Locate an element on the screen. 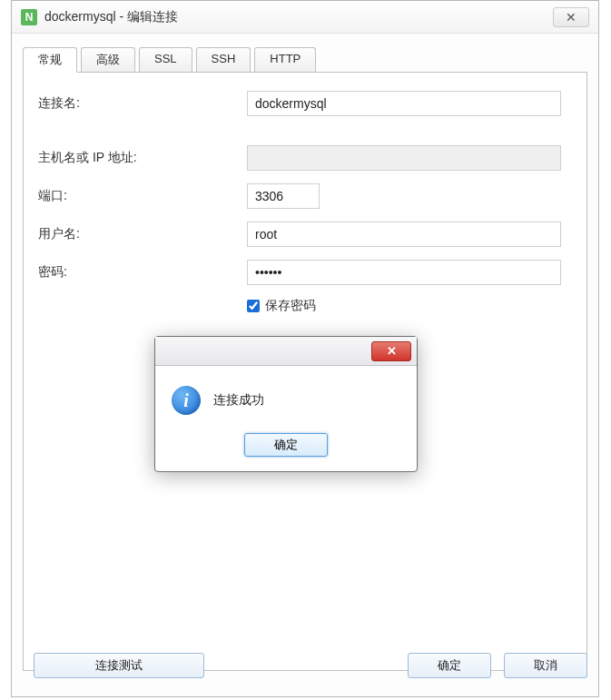 Image resolution: width=611 pixels, height=700 pixels. tab-ssl: SSL is located at coordinates (165, 60).